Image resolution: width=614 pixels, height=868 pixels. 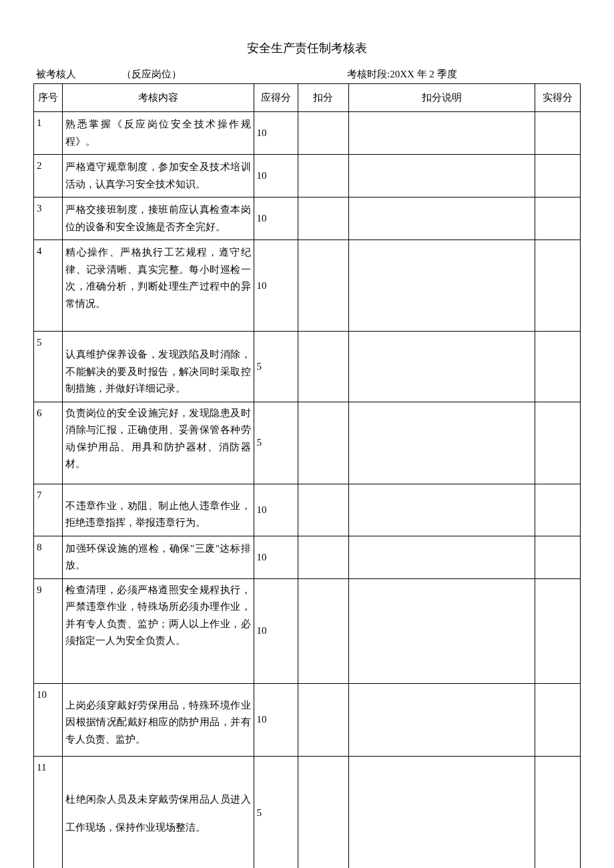 I want to click on table-row: 6 负责岗位的安全设施完好，发现隐患及时消除与汇报，正确使用、妥善保管各种劳动保…, so click(x=307, y=443).